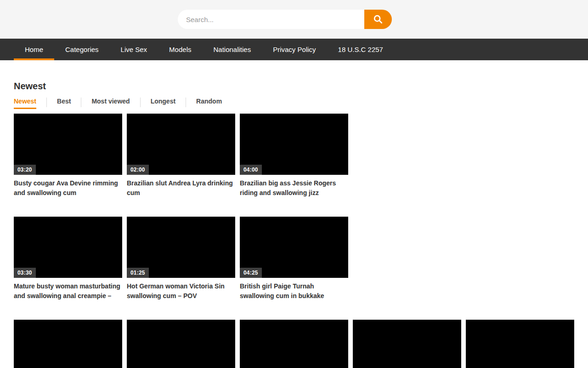 Image resolution: width=588 pixels, height=368 pixels. Describe the element at coordinates (110, 103) in the screenshot. I see `tab-most-viewed: Most viewed` at that location.